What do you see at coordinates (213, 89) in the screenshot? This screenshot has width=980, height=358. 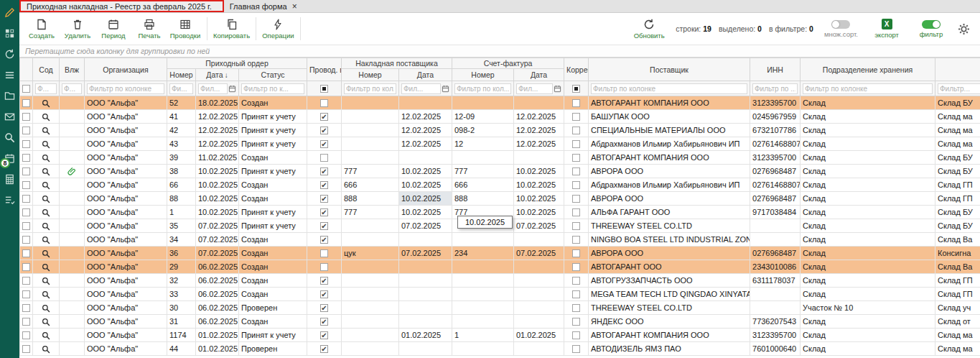 I see `filter-input-date` at bounding box center [213, 89].